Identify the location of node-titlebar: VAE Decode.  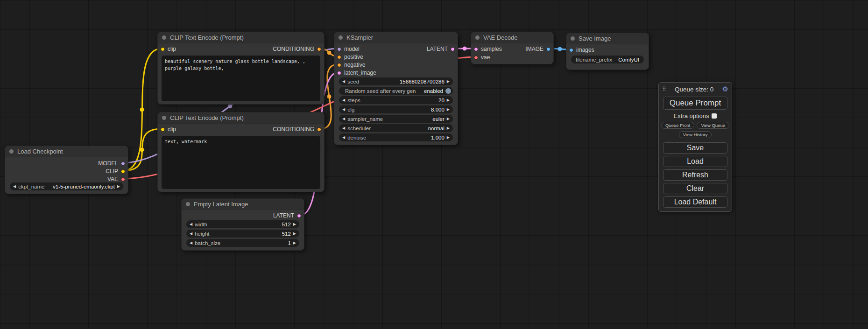
(512, 38).